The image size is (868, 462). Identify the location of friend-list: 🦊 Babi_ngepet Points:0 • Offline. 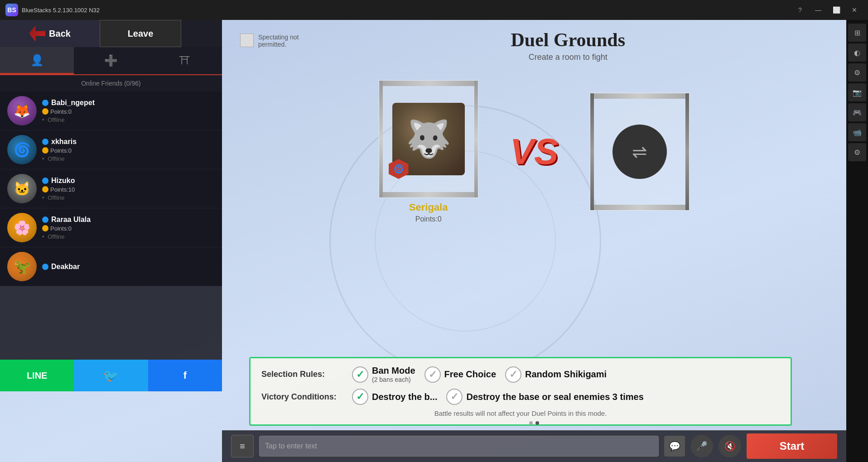
(111, 189).